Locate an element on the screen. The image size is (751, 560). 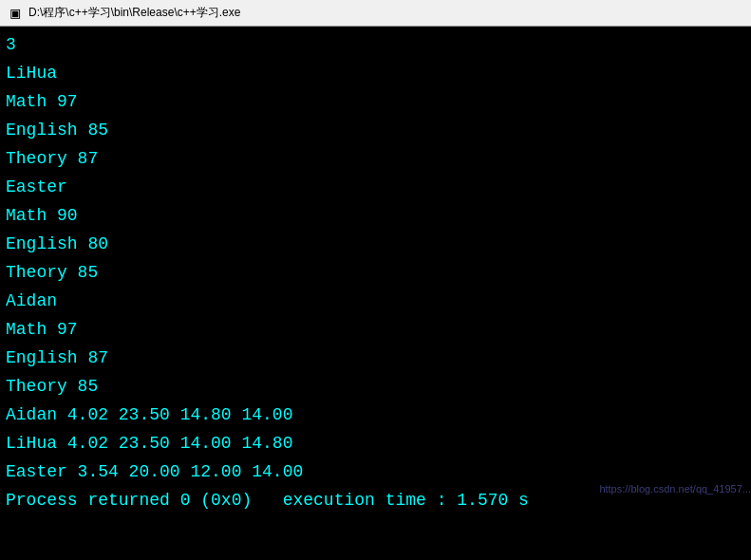
title-bar: ▣ D:\程序\c++学习\bin\Release\c++学习.exe is located at coordinates (376, 13).